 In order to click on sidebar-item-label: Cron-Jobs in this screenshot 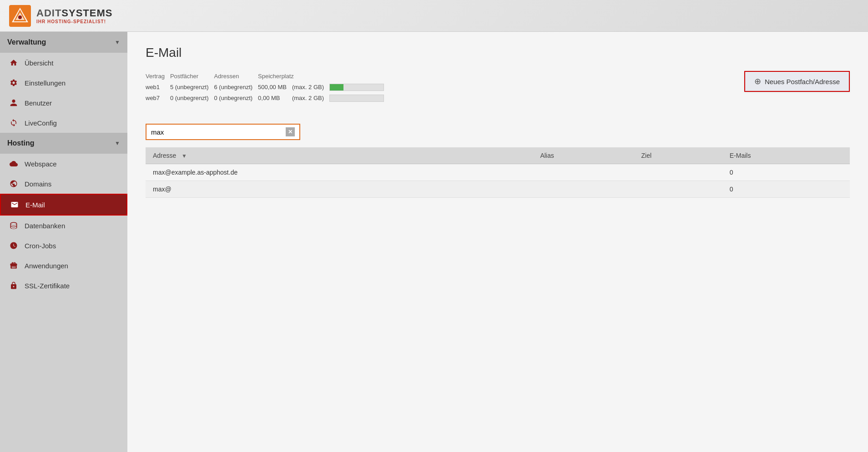, I will do `click(40, 246)`.